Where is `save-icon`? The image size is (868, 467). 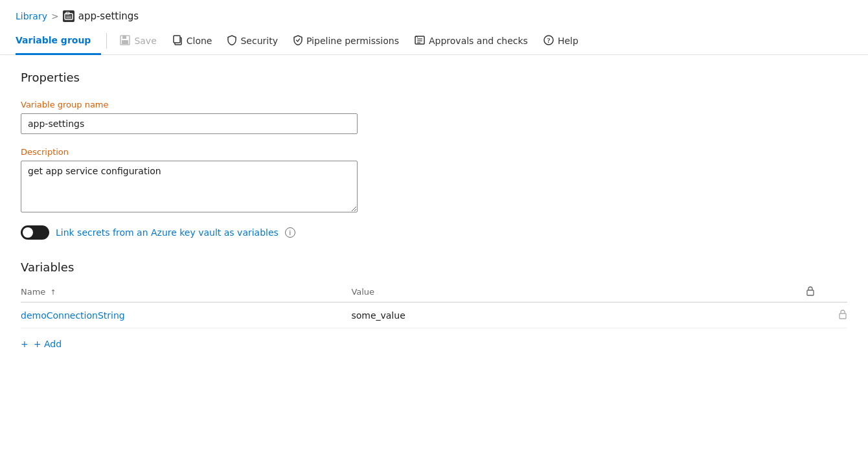 save-icon is located at coordinates (125, 41).